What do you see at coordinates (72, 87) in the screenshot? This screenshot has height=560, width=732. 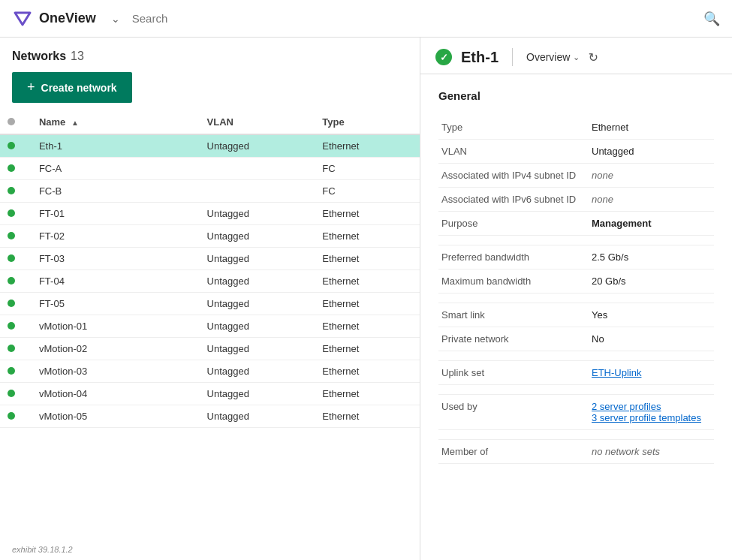 I see `create-network-button: + Create network` at bounding box center [72, 87].